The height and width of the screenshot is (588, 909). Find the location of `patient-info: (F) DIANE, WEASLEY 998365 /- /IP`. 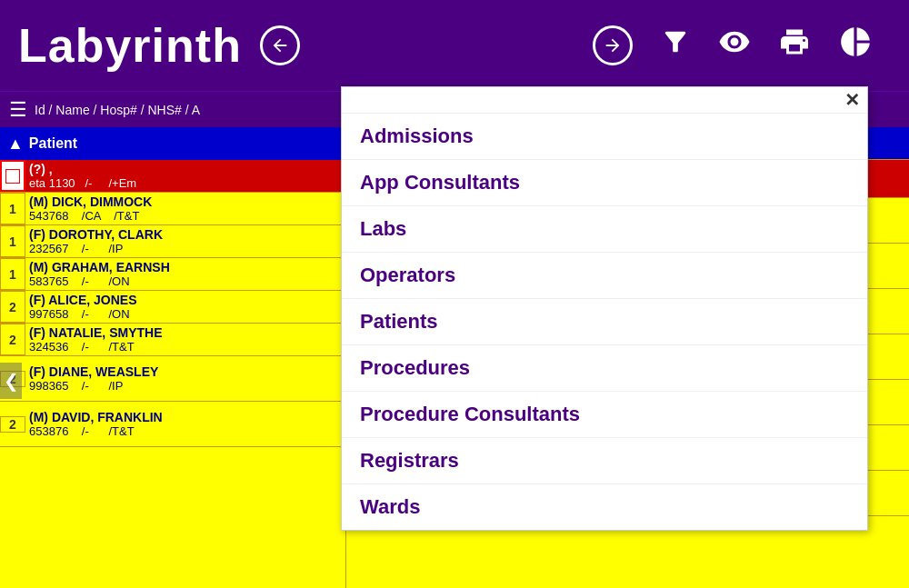

patient-info: (F) DIANE, WEASLEY 998365 /- /IP is located at coordinates (185, 378).